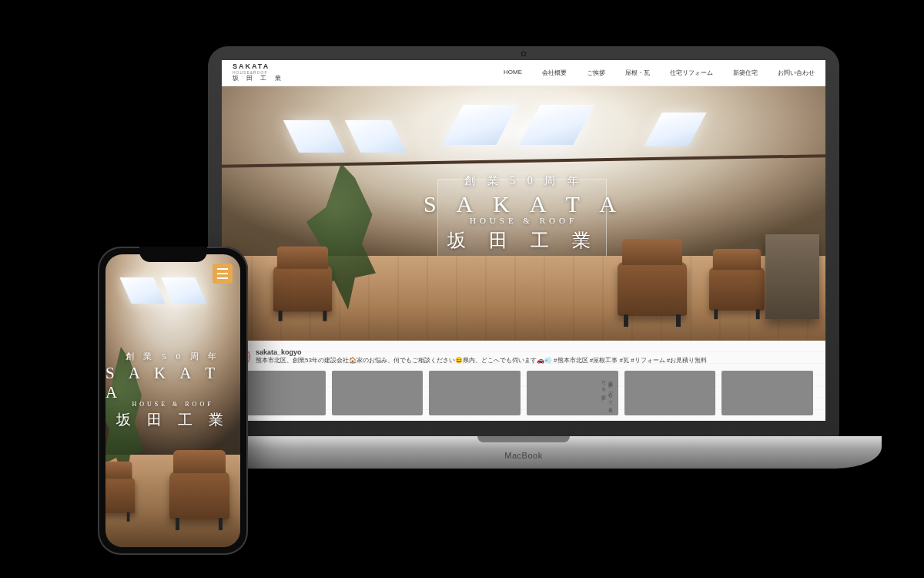  I want to click on nav-company: 会社概要, so click(554, 72).